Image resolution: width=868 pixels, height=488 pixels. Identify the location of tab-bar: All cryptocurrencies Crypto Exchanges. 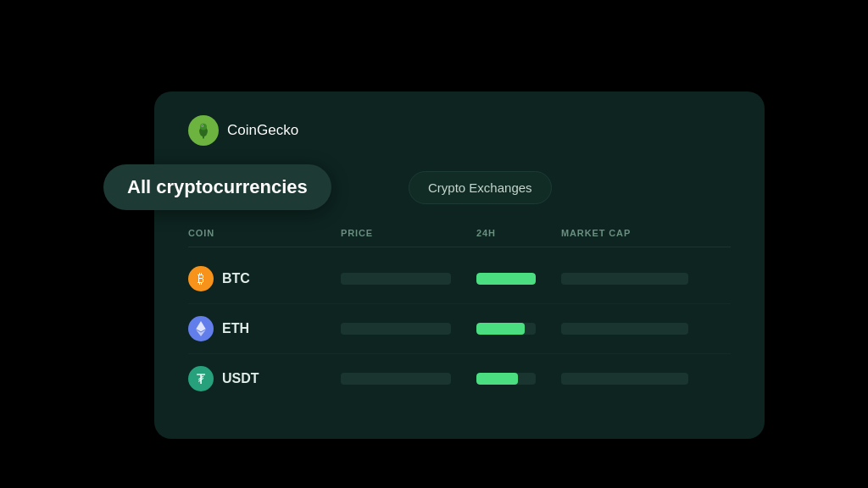
(459, 188).